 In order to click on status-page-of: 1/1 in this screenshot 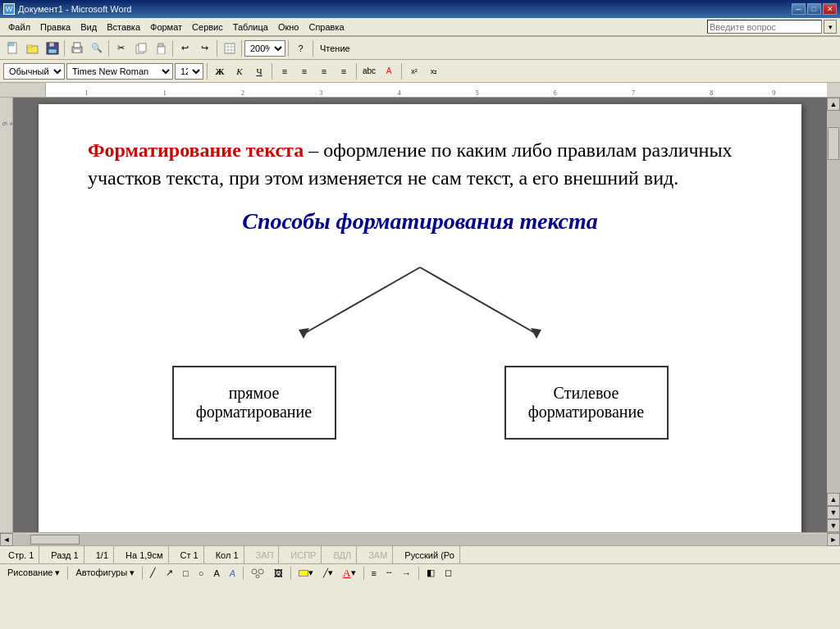, I will do `click(103, 554)`.